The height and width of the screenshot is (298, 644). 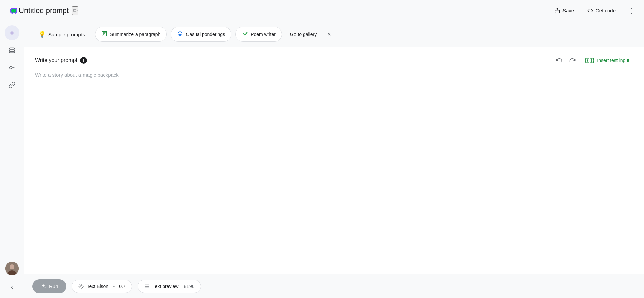 I want to click on poem-icon, so click(x=245, y=34).